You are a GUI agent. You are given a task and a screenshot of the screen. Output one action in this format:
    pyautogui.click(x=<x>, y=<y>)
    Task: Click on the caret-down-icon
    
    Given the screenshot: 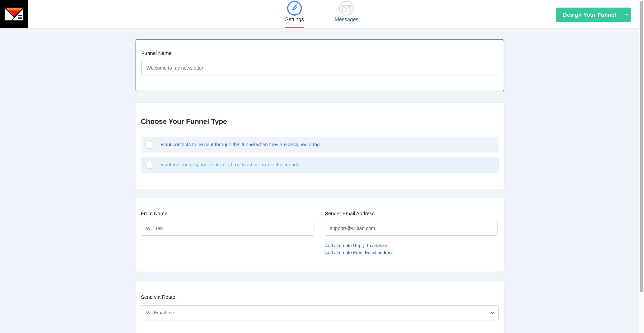 What is the action you would take?
    pyautogui.click(x=627, y=15)
    